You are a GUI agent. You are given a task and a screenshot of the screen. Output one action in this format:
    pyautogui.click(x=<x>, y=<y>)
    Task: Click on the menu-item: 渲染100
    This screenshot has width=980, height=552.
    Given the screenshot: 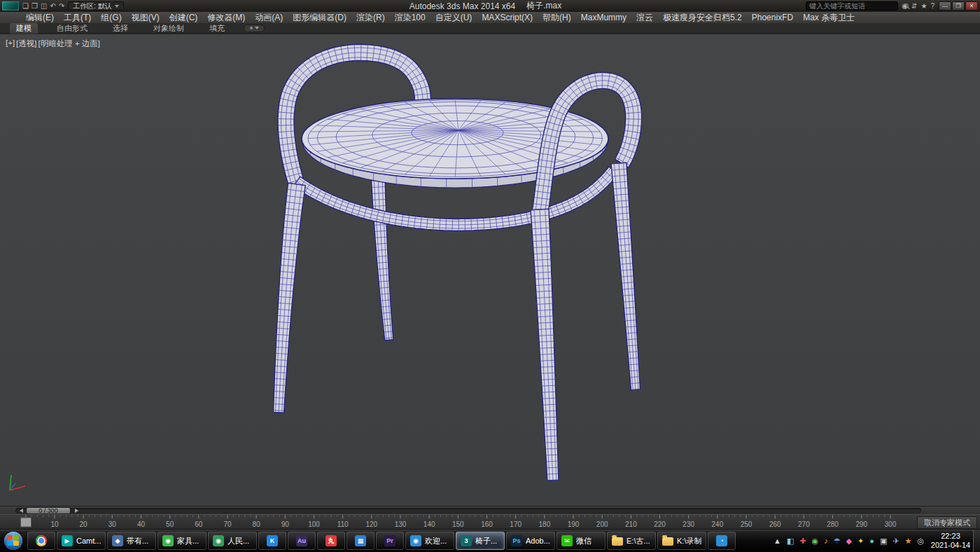 What is the action you would take?
    pyautogui.click(x=410, y=18)
    